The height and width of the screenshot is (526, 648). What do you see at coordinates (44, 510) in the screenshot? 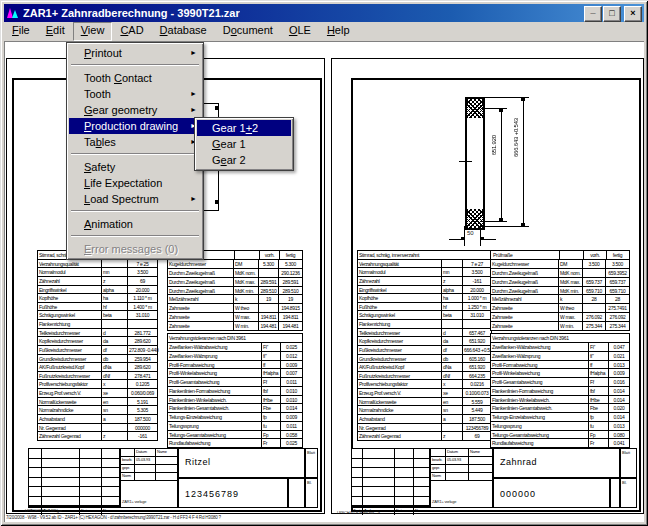
I see `plot-note: I-PSCH PT P-B-BP har` at bounding box center [44, 510].